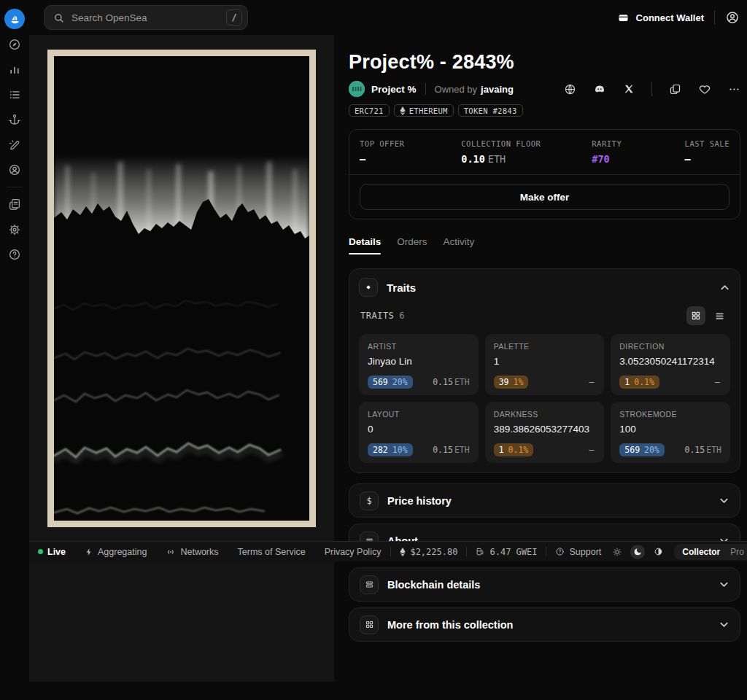  I want to click on traits-collapse-chevron, so click(725, 287).